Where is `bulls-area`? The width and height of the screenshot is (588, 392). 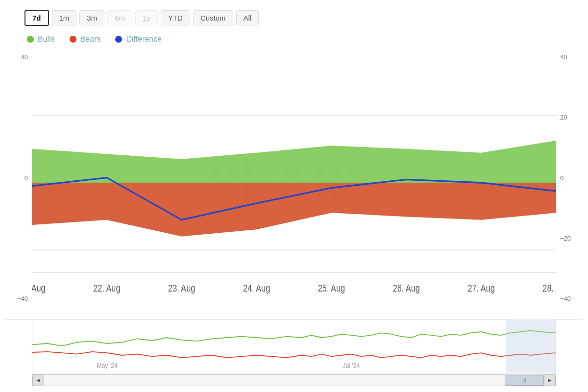 bulls-area is located at coordinates (294, 162).